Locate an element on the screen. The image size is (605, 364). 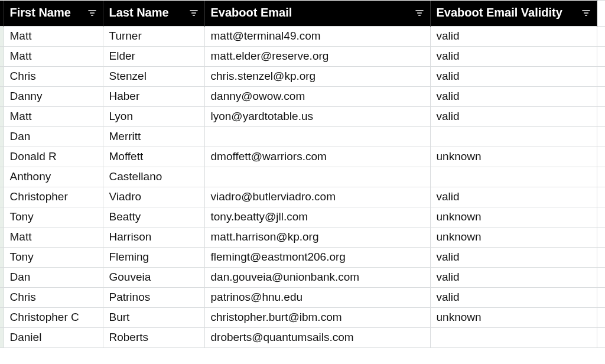
header-row: First NameLast NameEvaboot EmailEvaboot … is located at coordinates (302, 14).